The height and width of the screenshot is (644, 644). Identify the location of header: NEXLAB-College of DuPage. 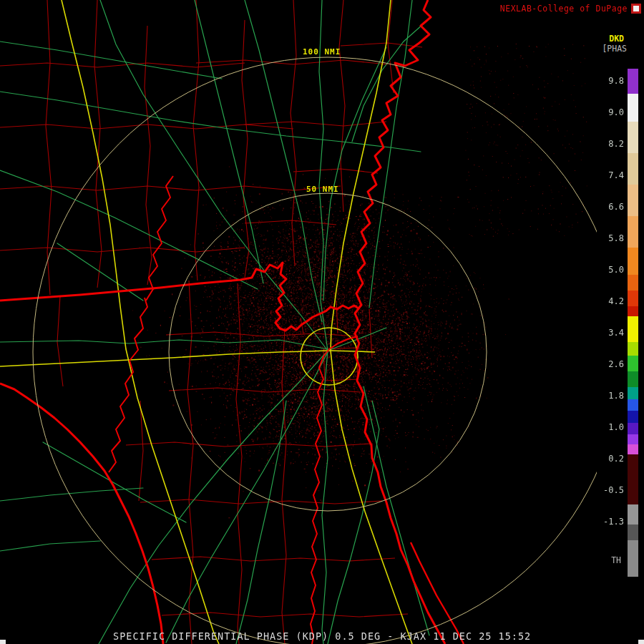
(571, 9).